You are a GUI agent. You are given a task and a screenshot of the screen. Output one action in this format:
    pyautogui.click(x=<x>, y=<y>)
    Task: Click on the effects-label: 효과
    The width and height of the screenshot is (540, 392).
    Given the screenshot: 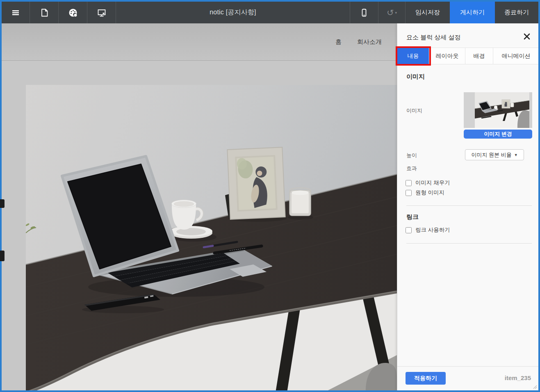 What is the action you would take?
    pyautogui.click(x=412, y=169)
    